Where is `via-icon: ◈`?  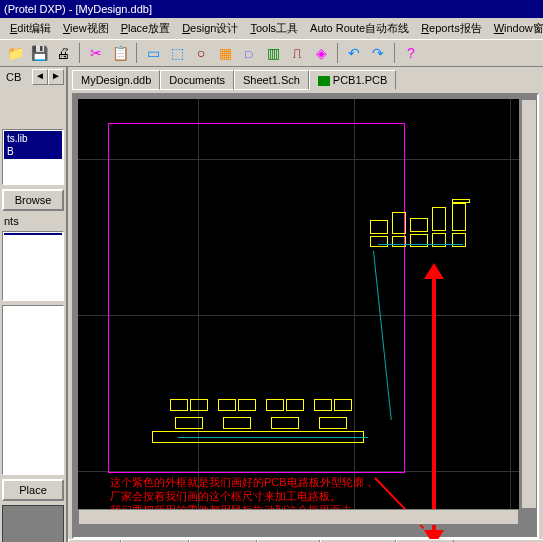 via-icon: ◈ is located at coordinates (321, 53).